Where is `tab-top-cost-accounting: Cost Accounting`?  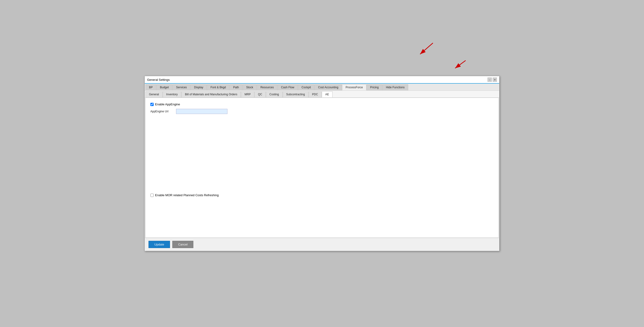 tab-top-cost-accounting: Cost Accounting is located at coordinates (328, 88).